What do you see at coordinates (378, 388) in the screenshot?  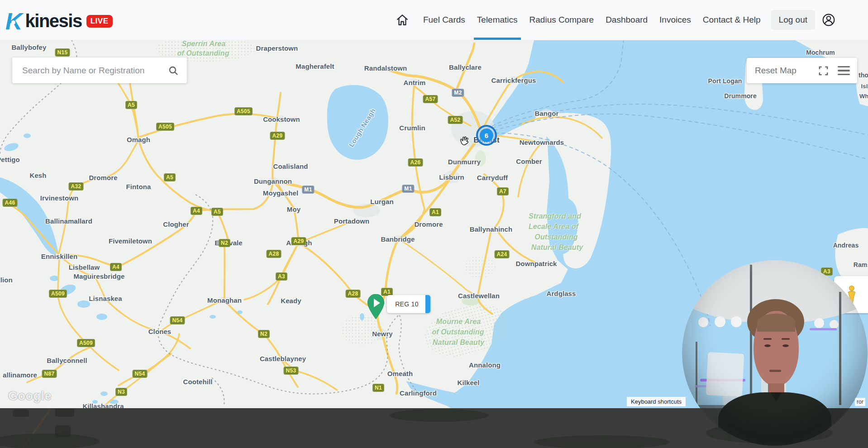 I see `road-badge: N1` at bounding box center [378, 388].